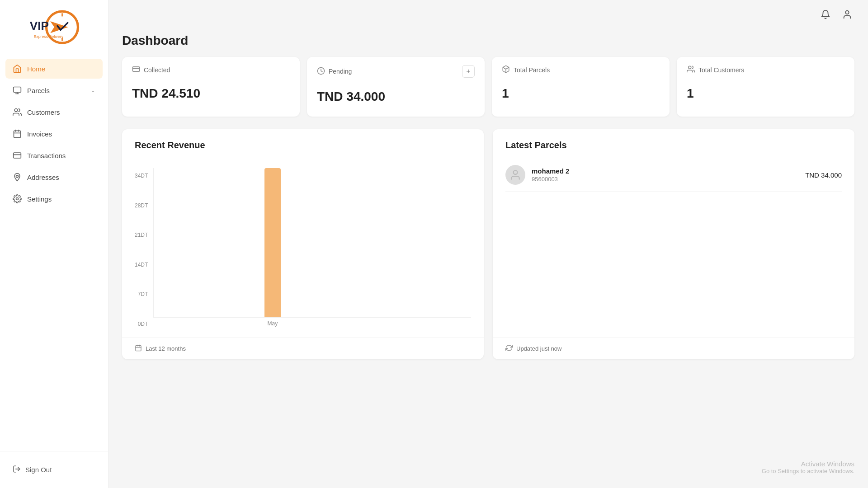  What do you see at coordinates (674, 145) in the screenshot?
I see `latest-parcels-title: Latest Parcels` at bounding box center [674, 145].